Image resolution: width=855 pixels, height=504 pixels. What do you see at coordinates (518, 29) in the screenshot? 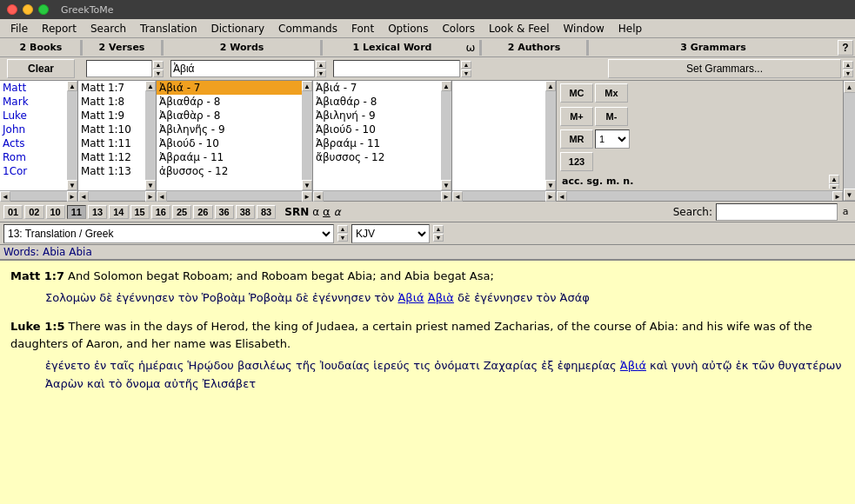
I see `menu-look-feel: Look & Feel` at bounding box center [518, 29].